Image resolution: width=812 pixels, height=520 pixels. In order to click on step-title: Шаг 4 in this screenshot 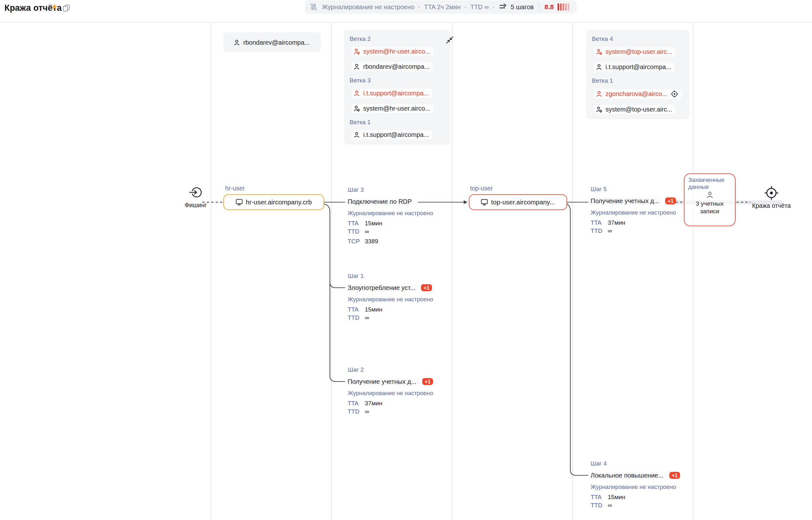, I will do `click(599, 464)`.